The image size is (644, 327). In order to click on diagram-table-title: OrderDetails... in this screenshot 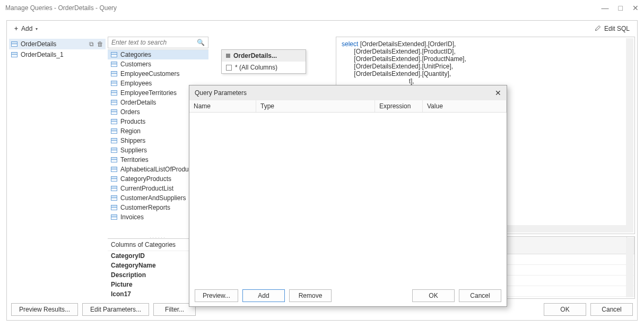, I will do `click(255, 56)`.